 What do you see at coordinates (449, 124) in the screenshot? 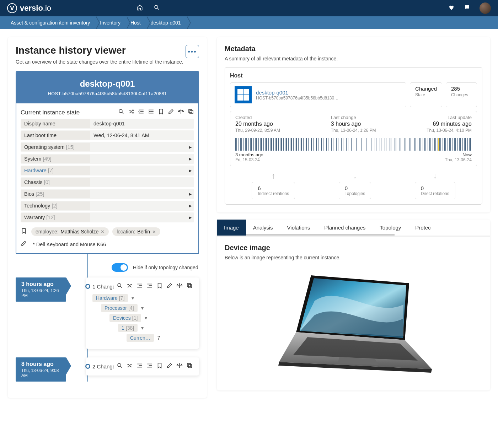
I see `lastupdate-col: Last update 69 minutes ago Thu, 13-06-24…` at bounding box center [449, 124].